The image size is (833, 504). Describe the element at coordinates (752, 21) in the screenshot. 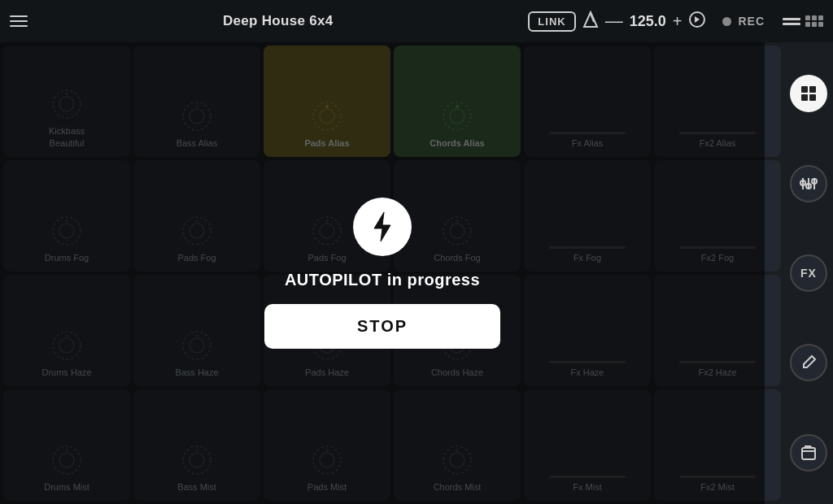

I see `rec-label: REC` at that location.